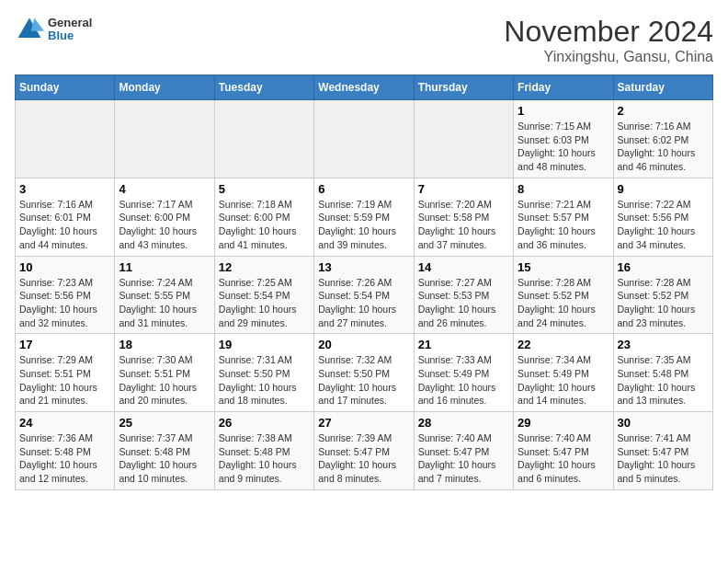 The height and width of the screenshot is (563, 728). Describe the element at coordinates (265, 344) in the screenshot. I see `day-number: 19` at that location.